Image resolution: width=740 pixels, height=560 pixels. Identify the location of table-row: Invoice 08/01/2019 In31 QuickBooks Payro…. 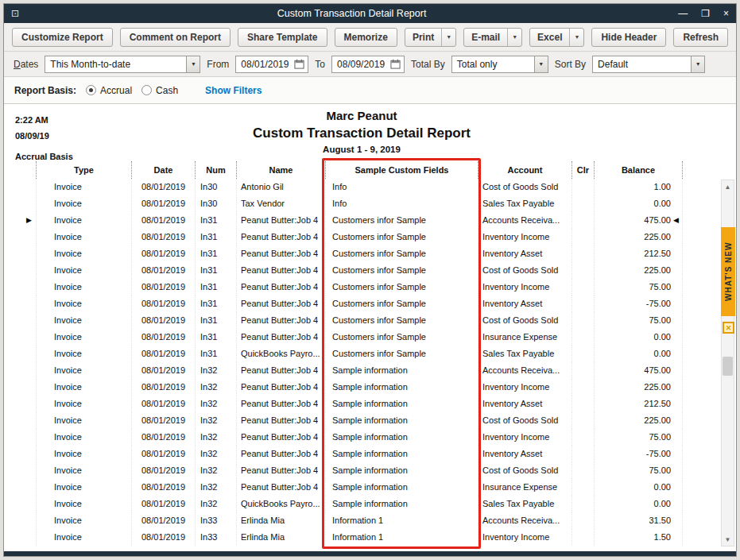
(359, 354).